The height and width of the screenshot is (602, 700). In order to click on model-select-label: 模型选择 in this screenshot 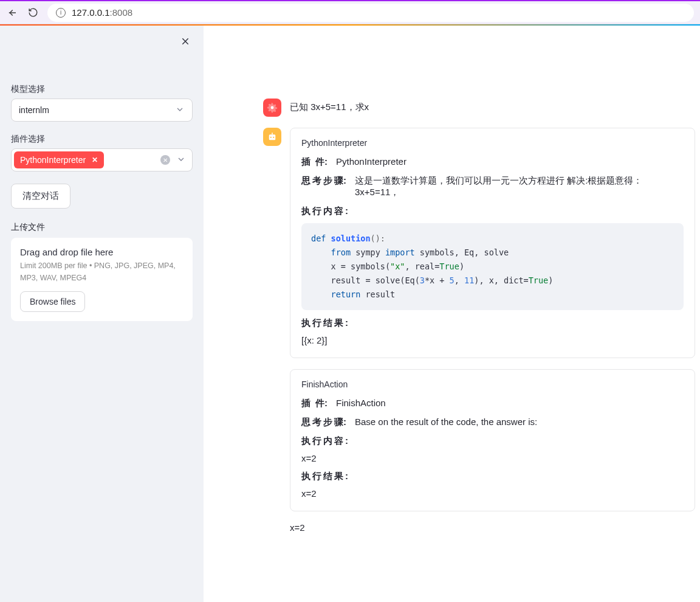, I will do `click(102, 89)`.